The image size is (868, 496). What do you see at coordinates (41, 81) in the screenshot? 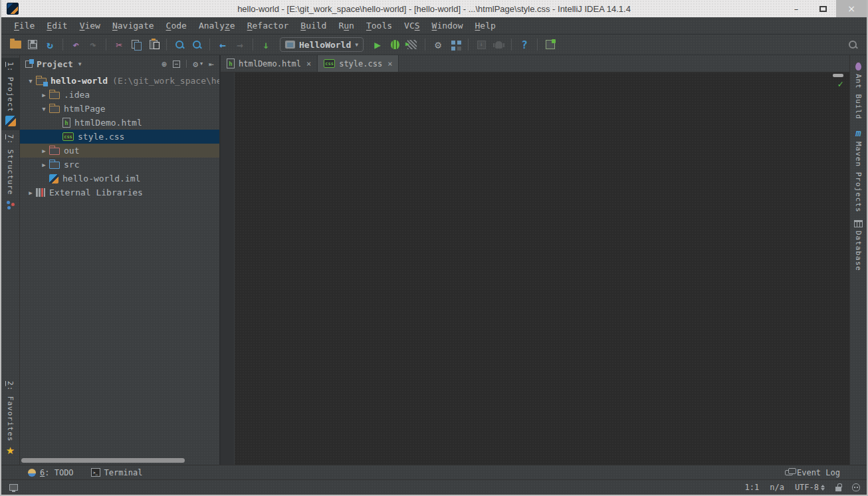
I see `project-root-folder-icon` at bounding box center [41, 81].